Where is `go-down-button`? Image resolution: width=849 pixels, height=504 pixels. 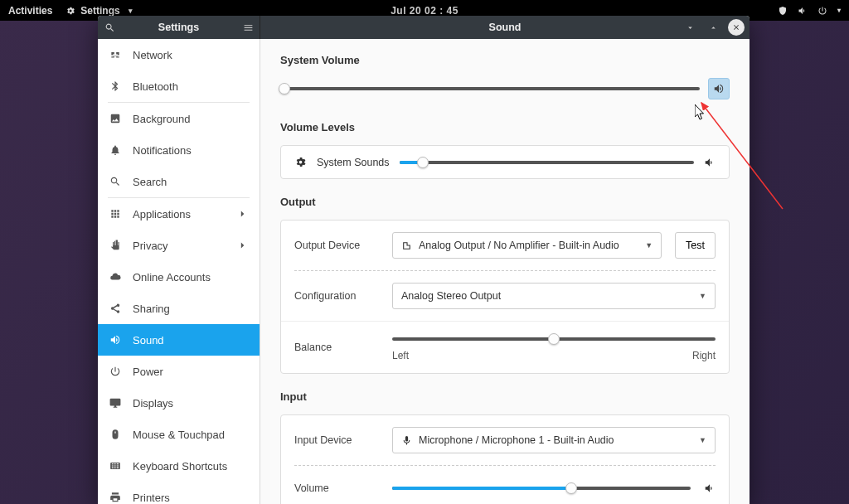
go-down-button is located at coordinates (690, 27).